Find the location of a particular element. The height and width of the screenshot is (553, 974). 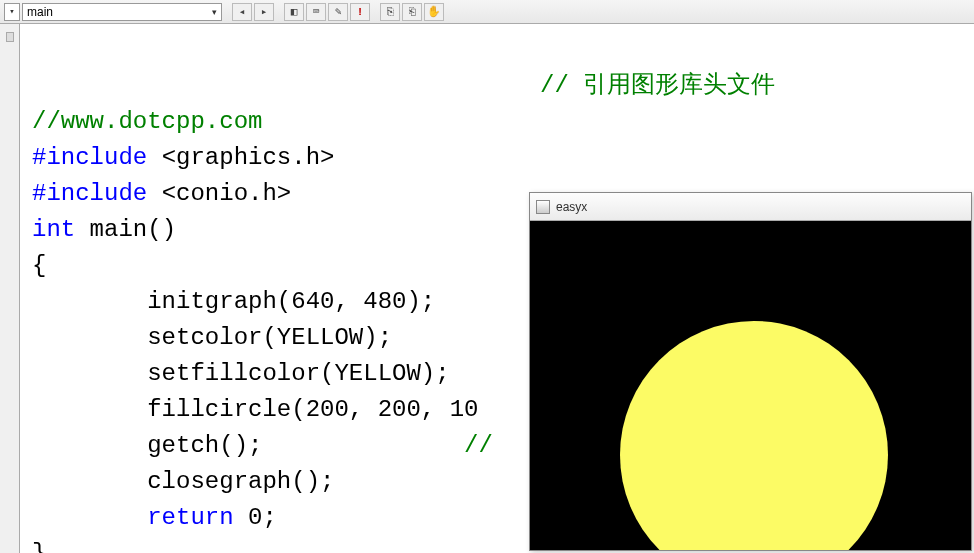

output-window-title: easyx is located at coordinates (572, 207).